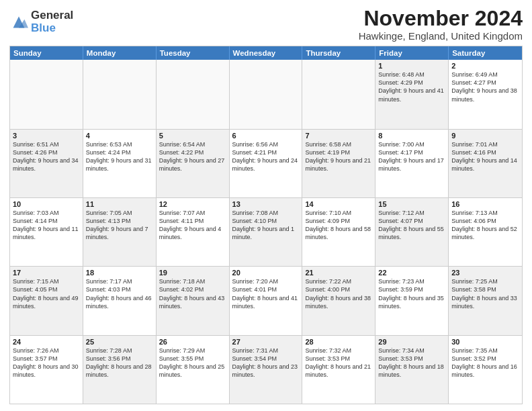  Describe the element at coordinates (485, 273) in the screenshot. I see `day-num-23: 23` at that location.